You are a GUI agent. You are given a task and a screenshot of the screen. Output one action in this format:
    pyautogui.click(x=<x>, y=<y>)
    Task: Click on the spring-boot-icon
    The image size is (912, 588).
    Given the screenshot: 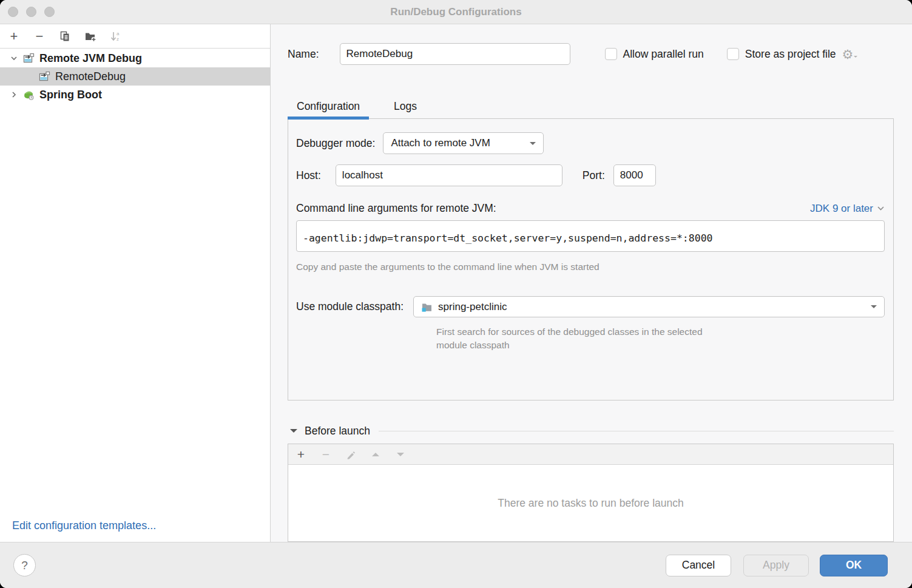 What is the action you would take?
    pyautogui.click(x=29, y=95)
    